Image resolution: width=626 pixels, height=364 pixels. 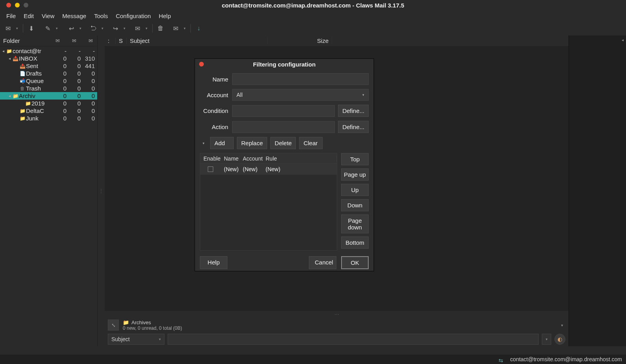 I want to click on trash-icon: 🗑, so click(x=161, y=28).